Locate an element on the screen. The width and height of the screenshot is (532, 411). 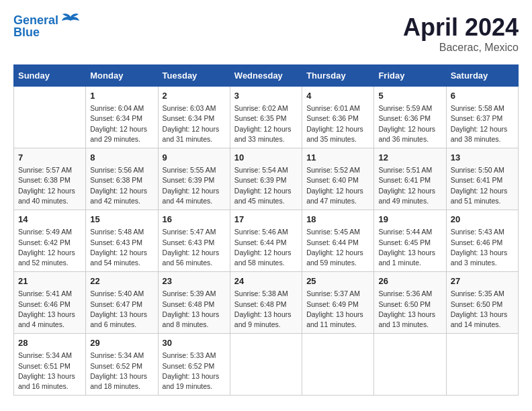
day-number: 28 is located at coordinates (50, 343).